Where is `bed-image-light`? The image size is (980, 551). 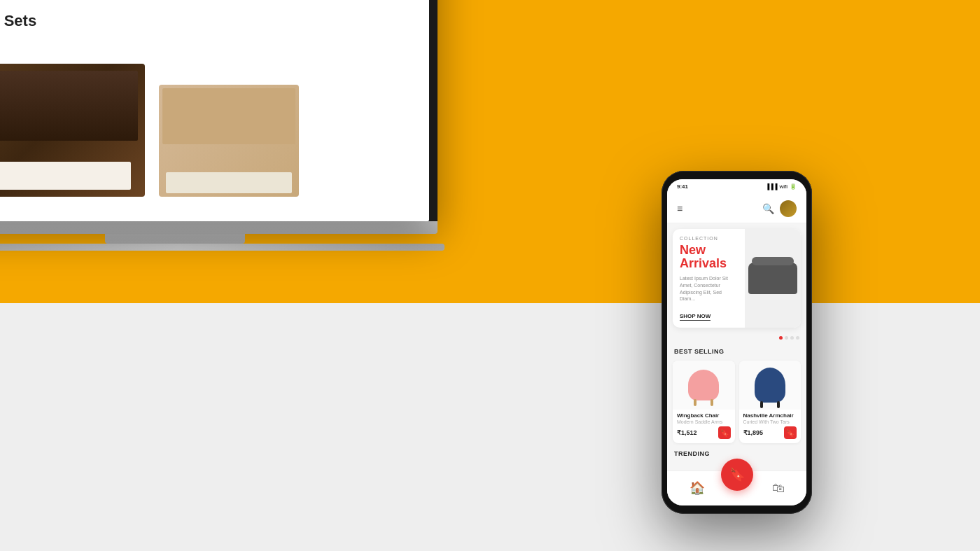
bed-image-light is located at coordinates (229, 141).